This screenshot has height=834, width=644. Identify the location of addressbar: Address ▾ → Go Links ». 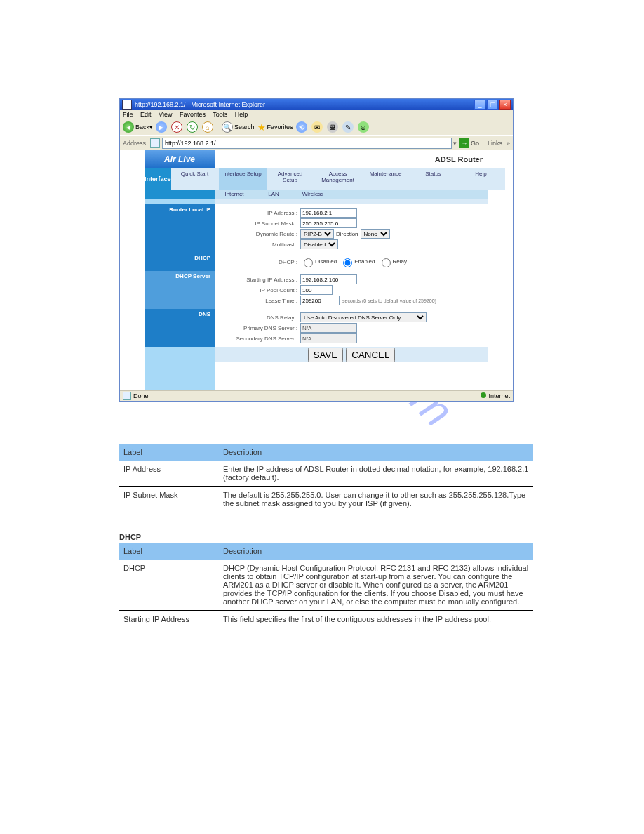
(316, 143).